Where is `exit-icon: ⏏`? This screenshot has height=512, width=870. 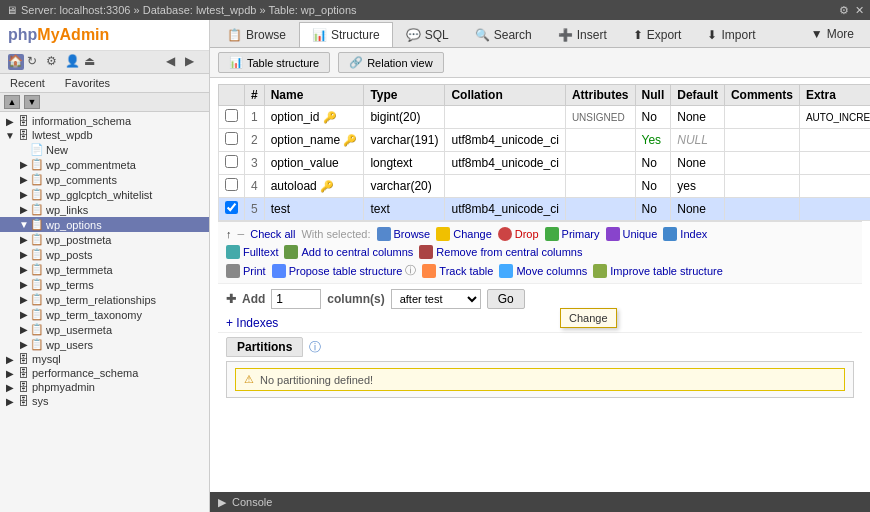
exit-icon: ⏏ is located at coordinates (92, 62).